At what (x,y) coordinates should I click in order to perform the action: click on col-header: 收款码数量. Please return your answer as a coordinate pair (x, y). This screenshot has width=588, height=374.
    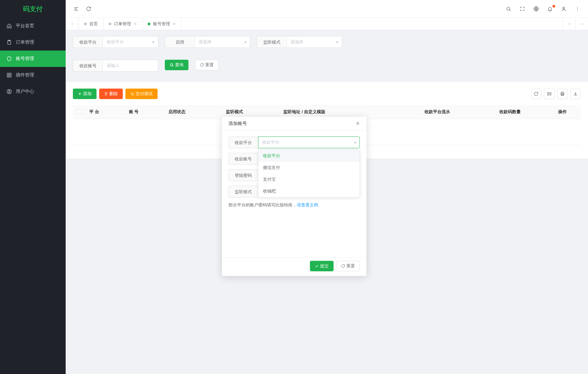
    Looking at the image, I should click on (510, 112).